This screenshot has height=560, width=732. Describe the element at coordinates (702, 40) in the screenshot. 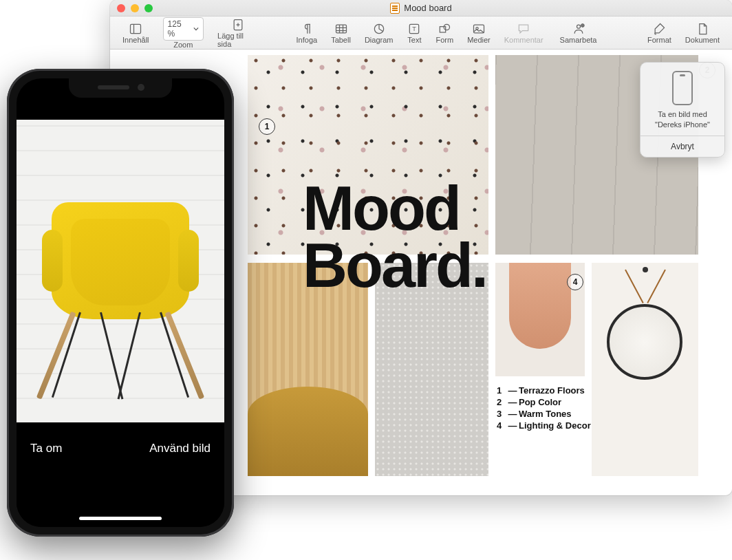

I see `document-label: Dokument` at that location.